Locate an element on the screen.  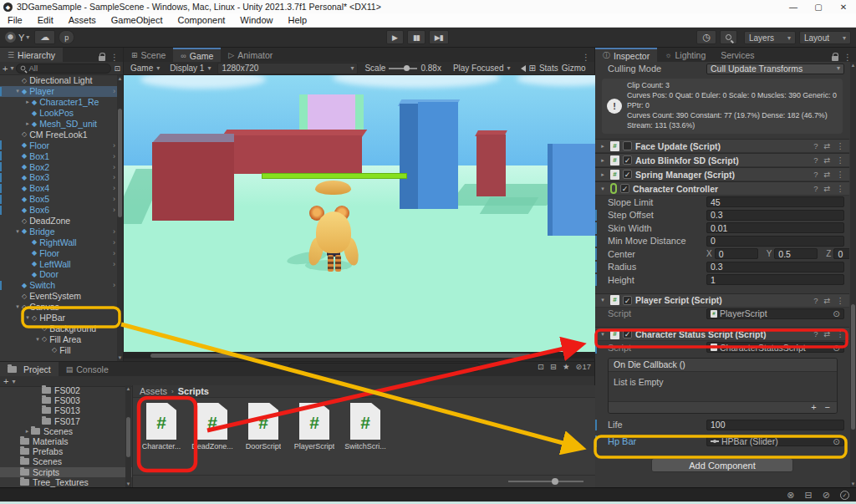
asset-doorscript: #DoorScript is located at coordinates (263, 426).